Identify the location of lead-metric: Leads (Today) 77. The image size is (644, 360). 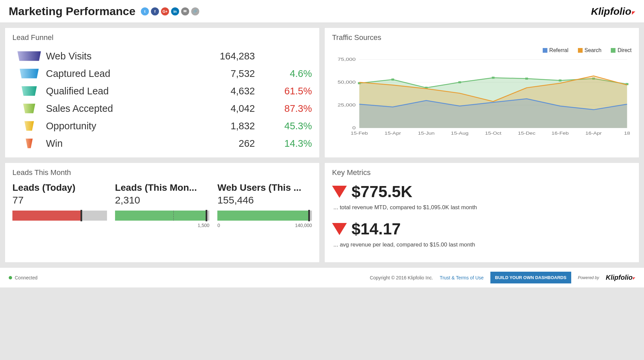
(60, 205).